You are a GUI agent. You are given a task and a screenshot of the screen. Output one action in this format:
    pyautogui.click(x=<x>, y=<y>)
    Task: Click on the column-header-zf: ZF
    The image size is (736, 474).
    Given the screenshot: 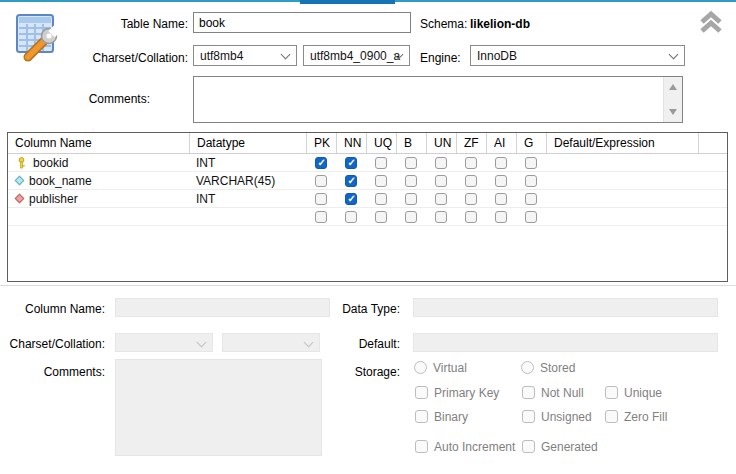 What is the action you would take?
    pyautogui.click(x=471, y=143)
    